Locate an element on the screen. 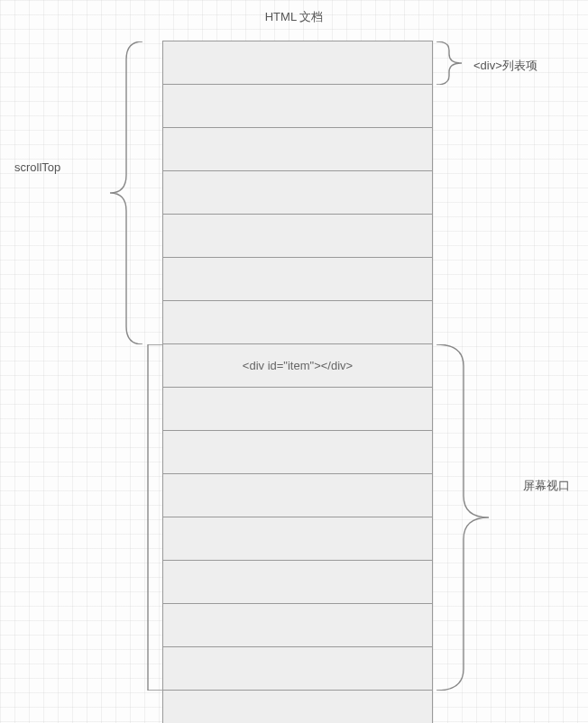  label-viewport: 屏幕视口 is located at coordinates (547, 486).